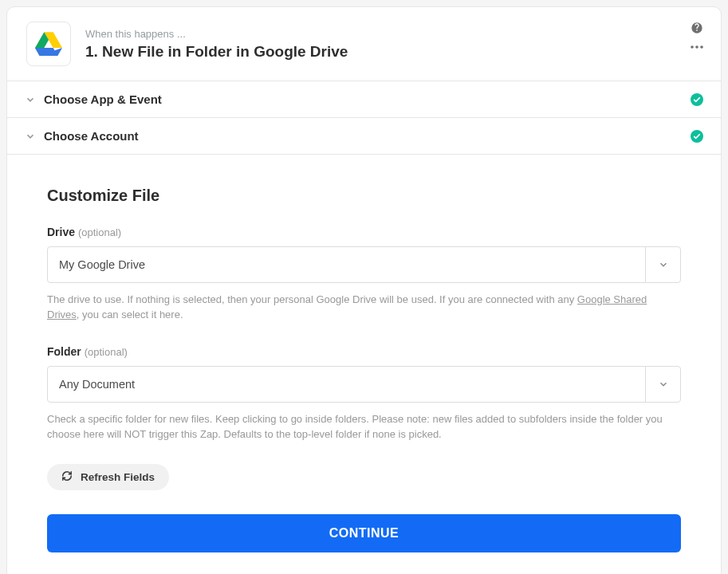  What do you see at coordinates (364, 533) in the screenshot?
I see `continue-button: CONTINUE` at bounding box center [364, 533].